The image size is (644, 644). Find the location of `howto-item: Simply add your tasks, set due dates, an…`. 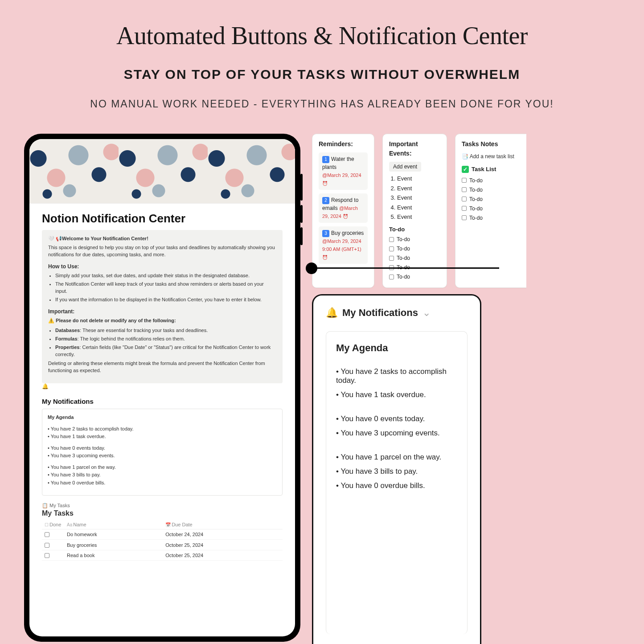

howto-item: Simply add your tasks, set due dates, an… is located at coordinates (166, 276).